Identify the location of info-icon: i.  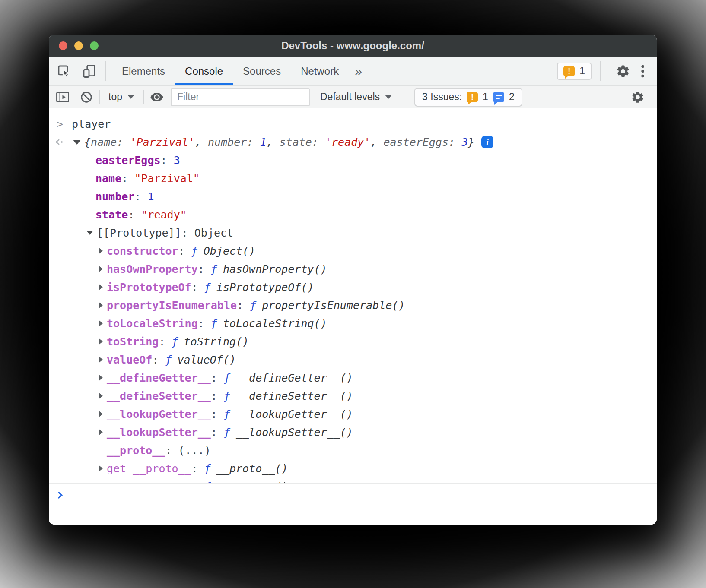
(487, 142).